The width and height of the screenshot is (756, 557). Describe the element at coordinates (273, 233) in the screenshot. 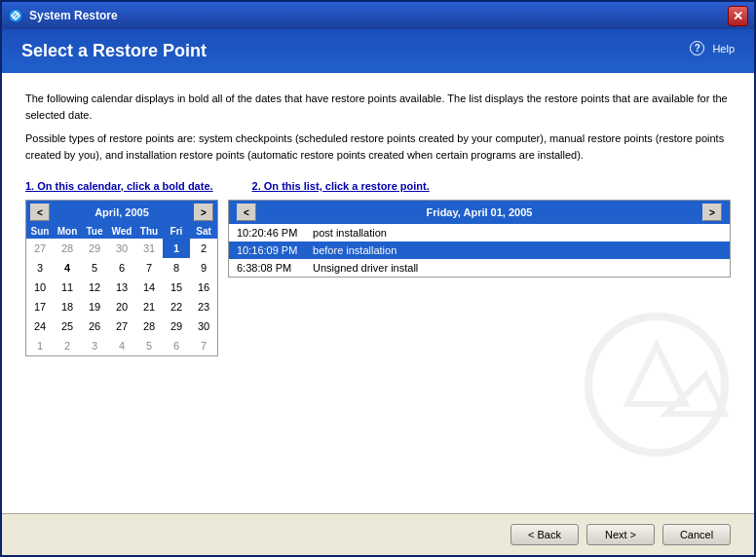

I see `restore-item-time: 10:20:46 PM` at that location.